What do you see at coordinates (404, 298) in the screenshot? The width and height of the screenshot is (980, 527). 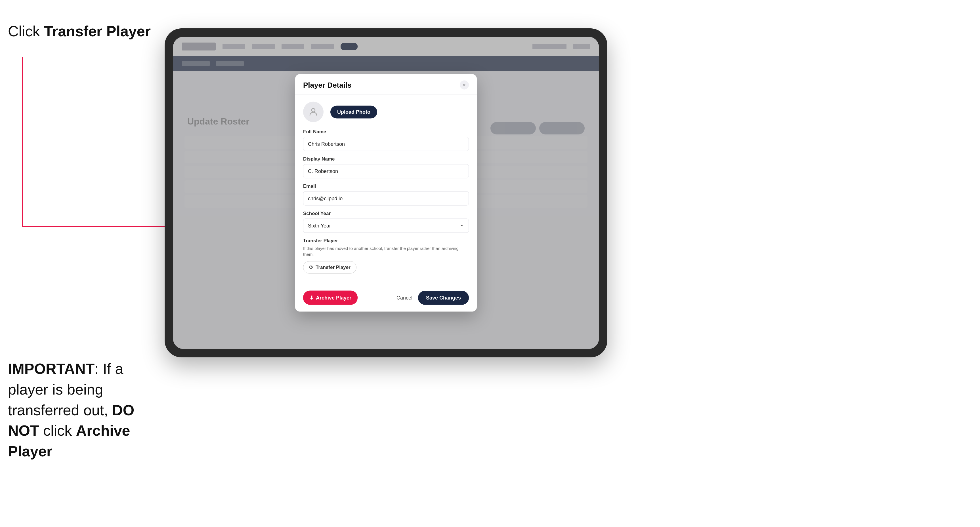 I see `cancel-button: Cancel` at bounding box center [404, 298].